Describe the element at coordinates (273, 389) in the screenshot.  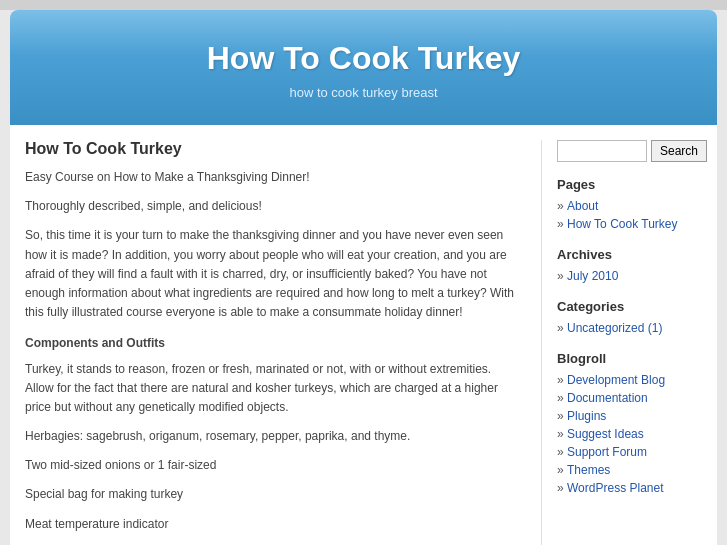
I see `paragraph-turkey: Turkey, it stands to reason, frozen or f…` at that location.